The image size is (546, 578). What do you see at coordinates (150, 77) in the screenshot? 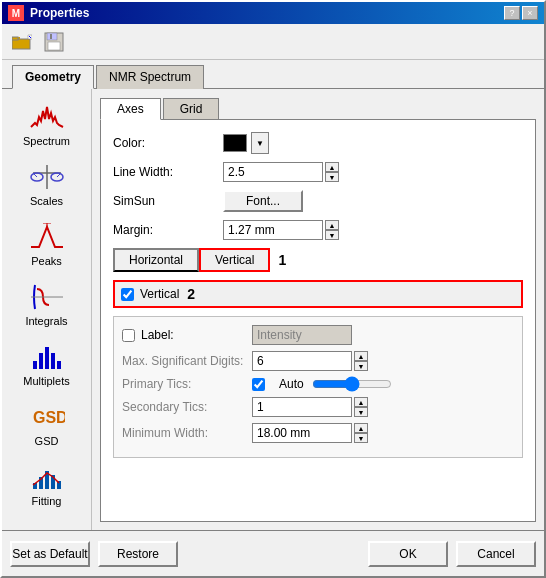
I see `tab-nmr-spectrum: NMR Spectrum` at bounding box center [150, 77].